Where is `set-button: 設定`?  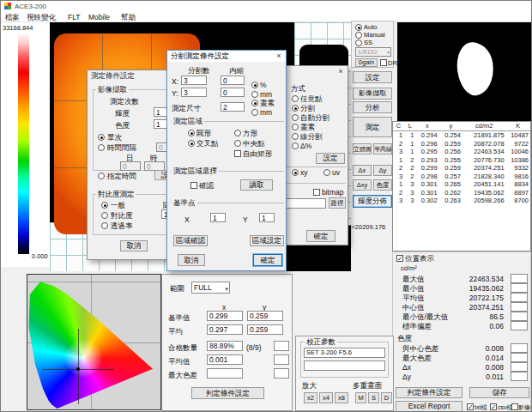 set-button: 設定 is located at coordinates (372, 77).